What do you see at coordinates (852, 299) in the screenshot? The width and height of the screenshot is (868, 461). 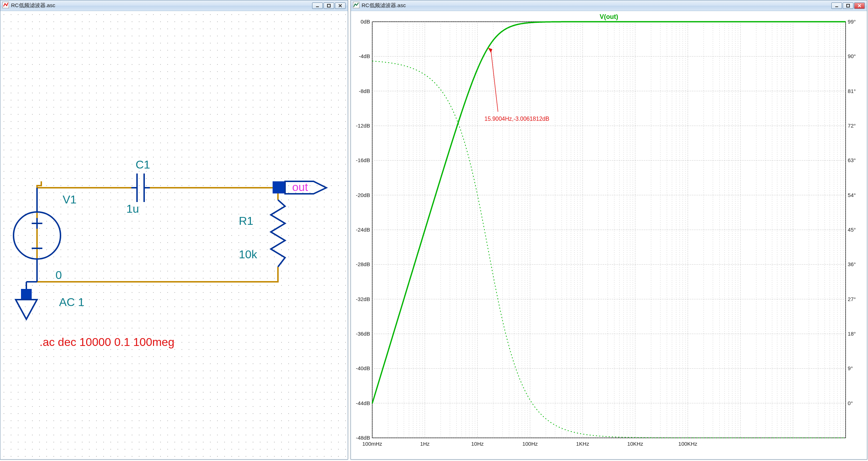 I see `y-right-tick: 27°` at bounding box center [852, 299].